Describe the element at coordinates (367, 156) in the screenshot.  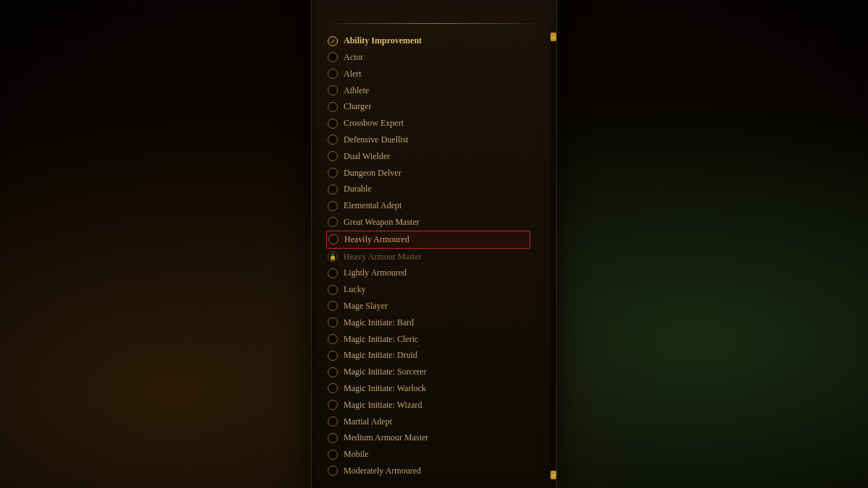
I see `feat-label-dual-wielder: Dual Wielder` at that location.